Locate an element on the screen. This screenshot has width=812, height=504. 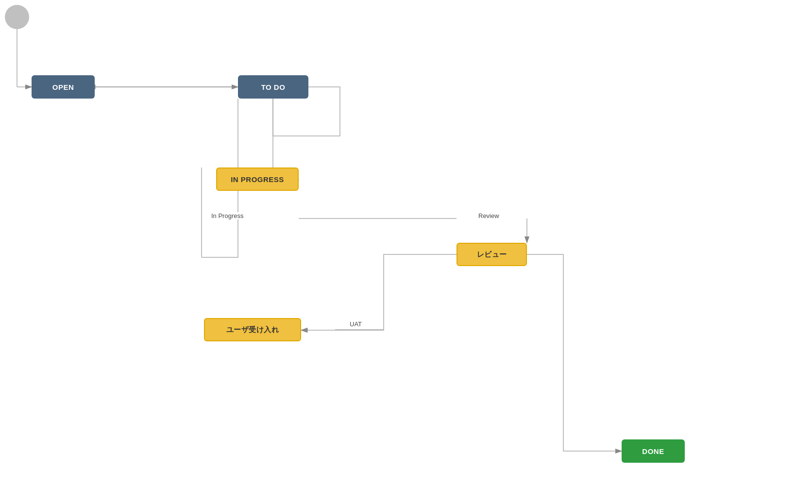
todo-node: TO DO is located at coordinates (273, 87).